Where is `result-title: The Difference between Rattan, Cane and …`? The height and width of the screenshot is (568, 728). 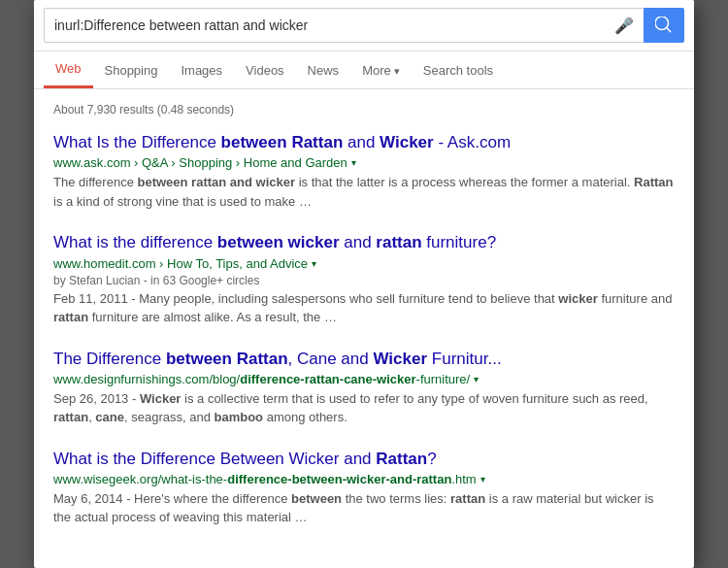 result-title: The Difference between Rattan, Cane and … is located at coordinates (278, 359).